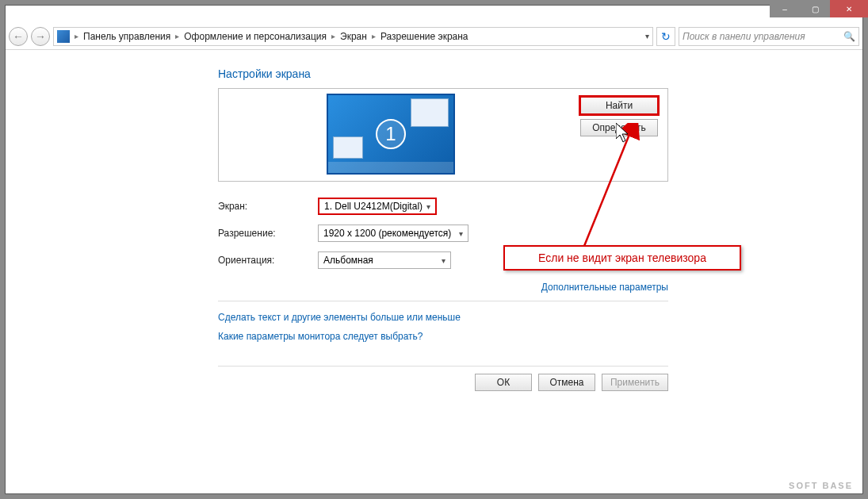  Describe the element at coordinates (619, 128) in the screenshot. I see `identify-button: Определить` at that location.